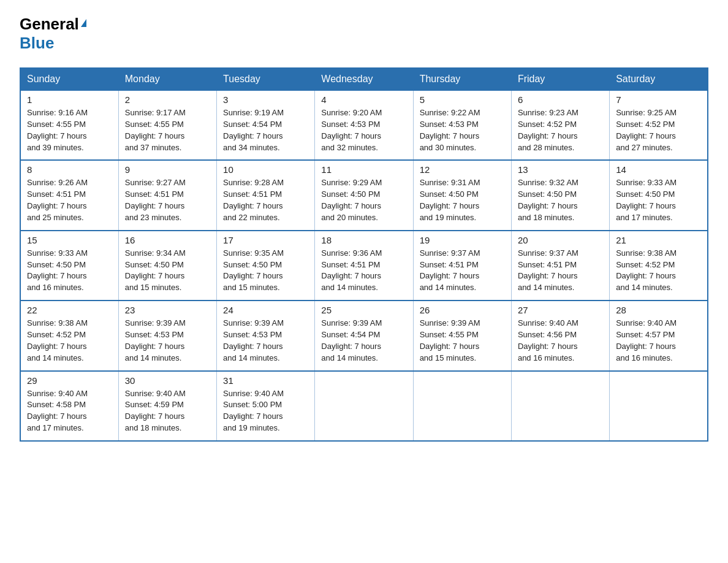 This screenshot has height=563, width=728. What do you see at coordinates (364, 335) in the screenshot?
I see `calendar-week-row: 22 Sunrise: 9:38 AMSunset: 4:52 PMDaylig…` at bounding box center [364, 335].